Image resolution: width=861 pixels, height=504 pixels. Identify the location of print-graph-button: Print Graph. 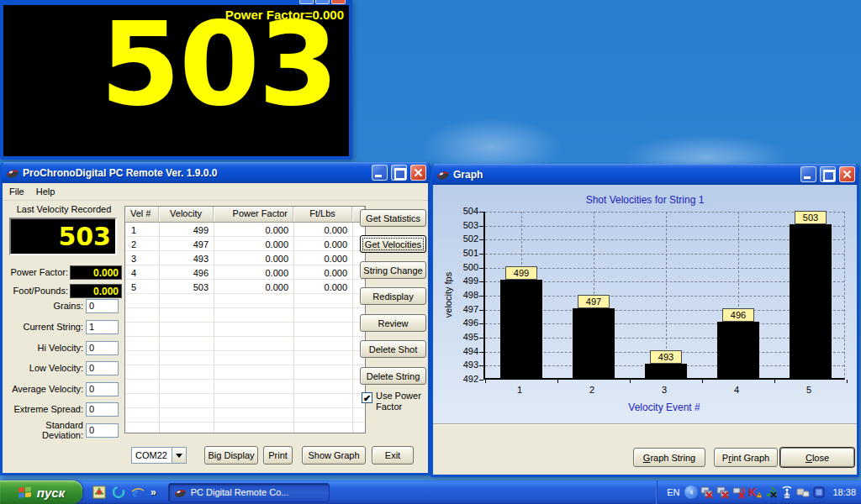
(746, 457).